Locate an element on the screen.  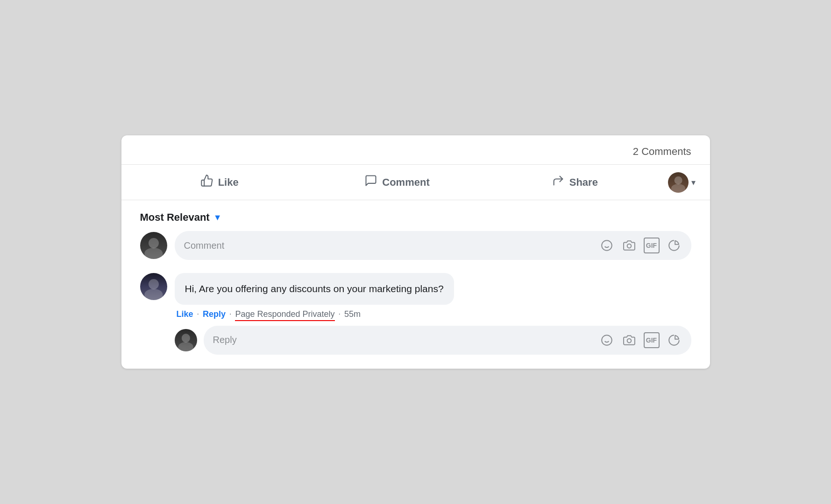
reply-input-box: Reply is located at coordinates (447, 340).